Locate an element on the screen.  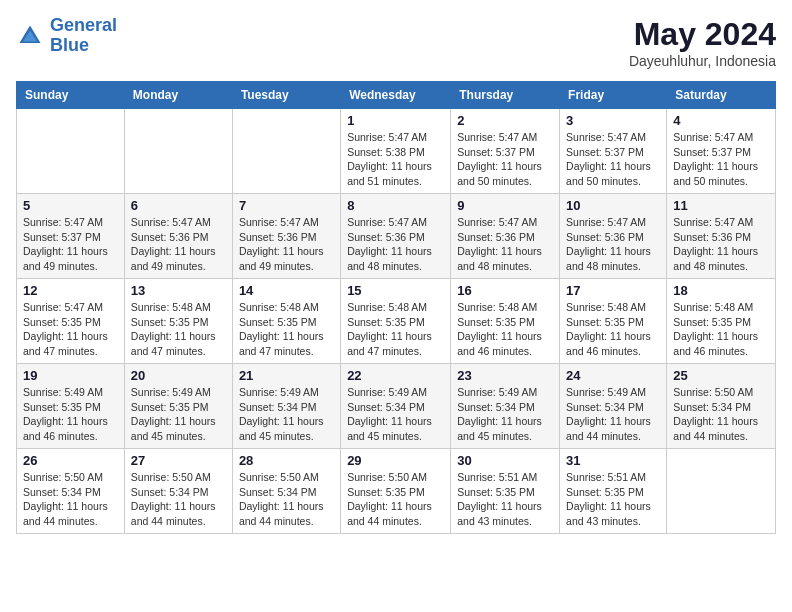
calendar-cell: 13Sunrise: 5:48 AMSunset: 5:35 PMDayligh… is located at coordinates (178, 322).